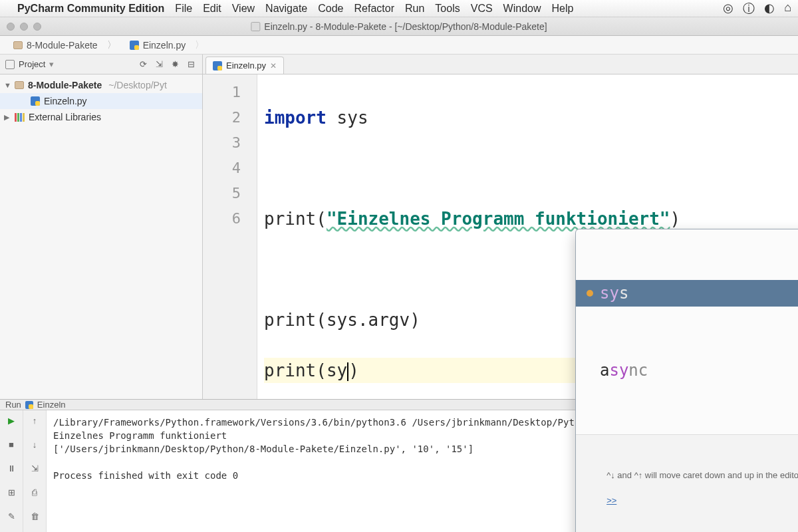 The height and width of the screenshot is (532, 798). Describe the element at coordinates (7, 85) in the screenshot. I see `expand-arrow-icon: ▼` at that location.